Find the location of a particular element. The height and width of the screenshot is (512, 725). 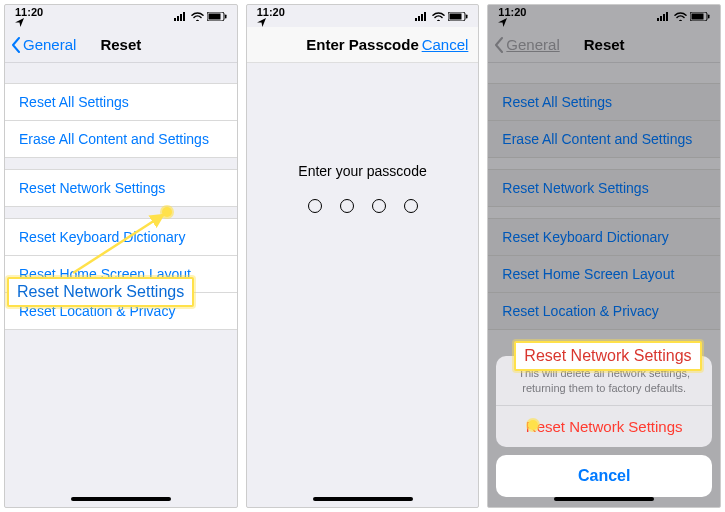

sheet-action-label: Reset Network Settings is located at coordinates (604, 426).